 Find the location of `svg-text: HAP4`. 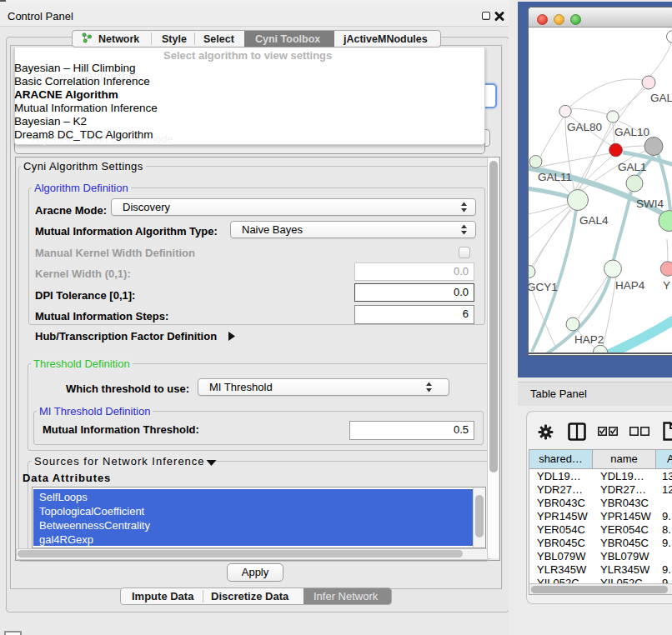

svg-text: HAP4 is located at coordinates (630, 285).